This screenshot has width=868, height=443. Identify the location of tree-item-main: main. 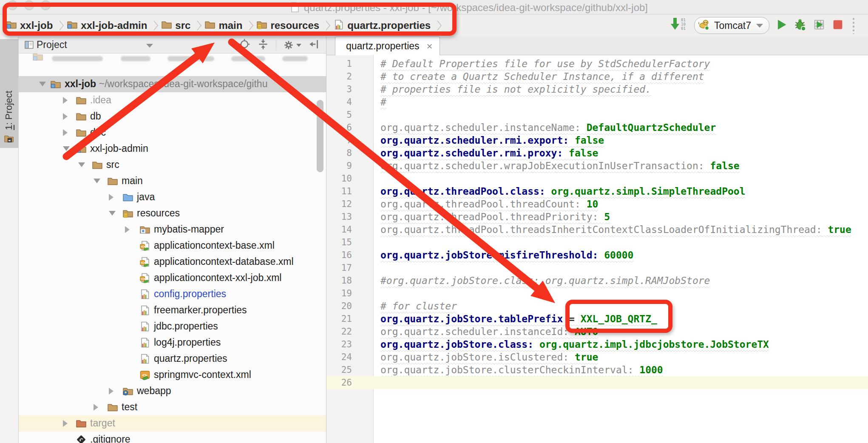
(173, 181).